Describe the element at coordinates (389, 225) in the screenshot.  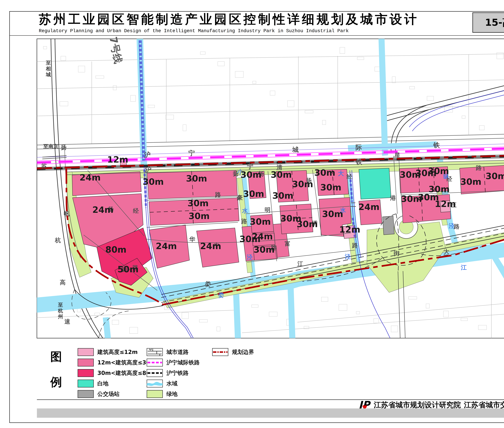
I see `bus-station-block` at that location.